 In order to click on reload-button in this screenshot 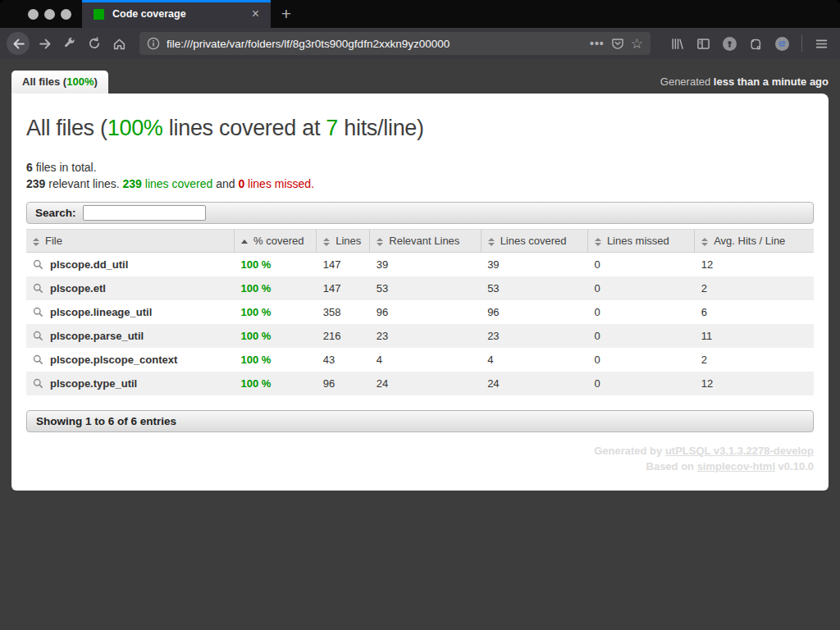, I will do `click(94, 43)`.